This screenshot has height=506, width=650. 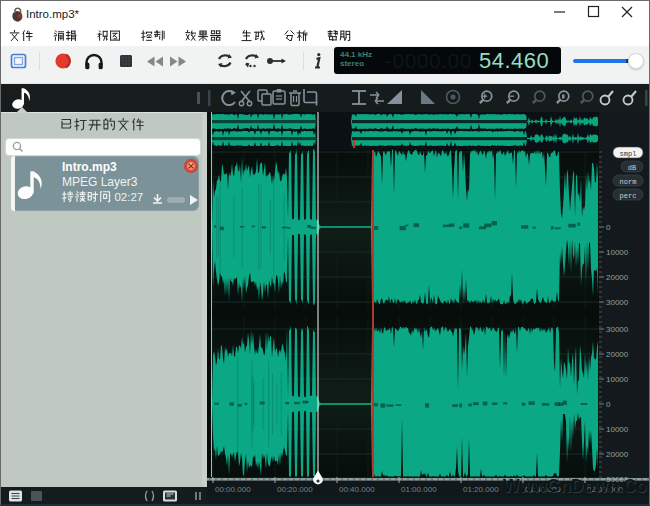 What do you see at coordinates (233, 490) in the screenshot?
I see `svg-text: 00:00.000` at bounding box center [233, 490].